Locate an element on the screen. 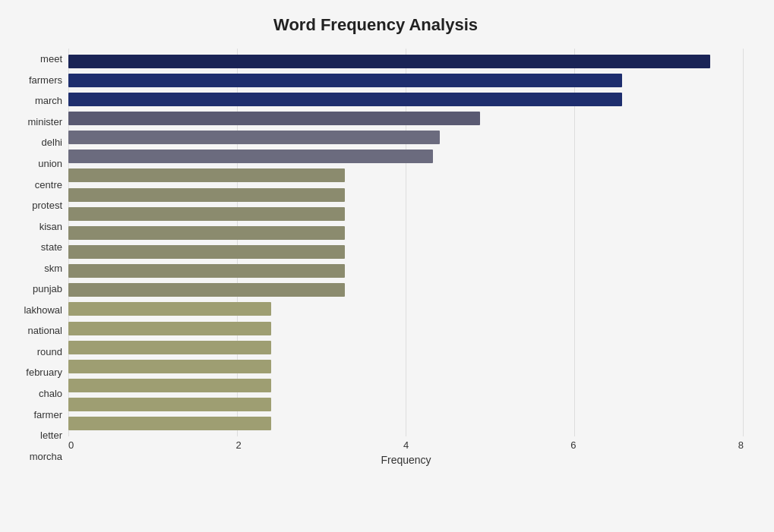  y-label: national is located at coordinates (45, 331).